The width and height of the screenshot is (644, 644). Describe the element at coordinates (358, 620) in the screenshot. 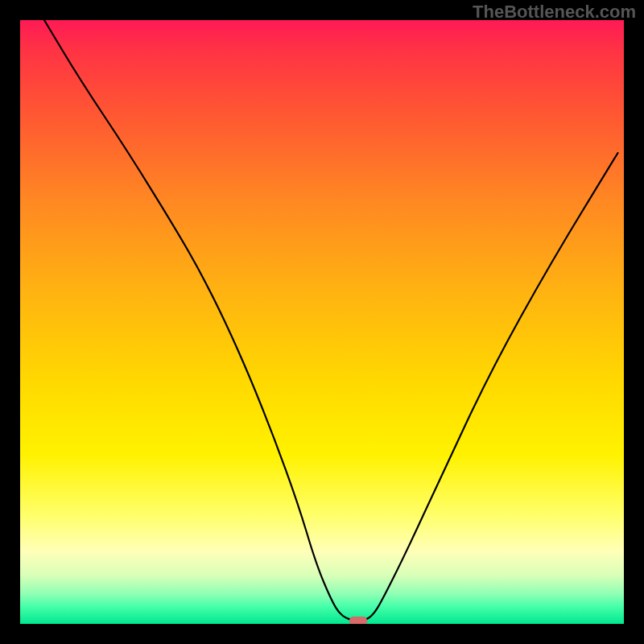

I see `optimal-marker` at that location.